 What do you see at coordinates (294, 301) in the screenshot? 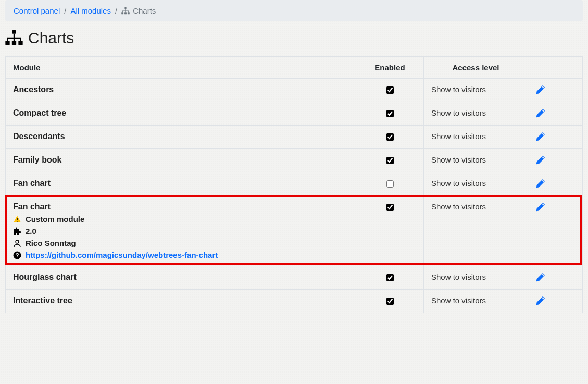
I see `table-row: Interactive treeShow to visitors` at bounding box center [294, 301].